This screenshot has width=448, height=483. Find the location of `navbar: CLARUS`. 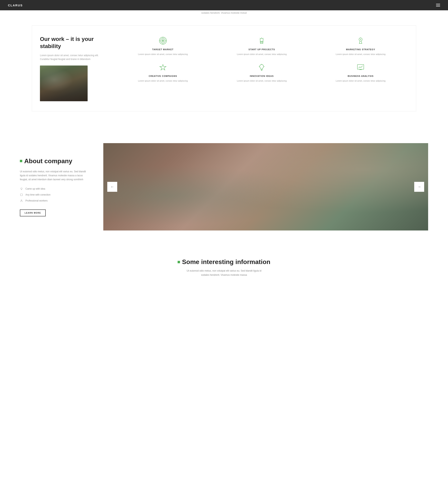

navbar: CLARUS is located at coordinates (224, 5).